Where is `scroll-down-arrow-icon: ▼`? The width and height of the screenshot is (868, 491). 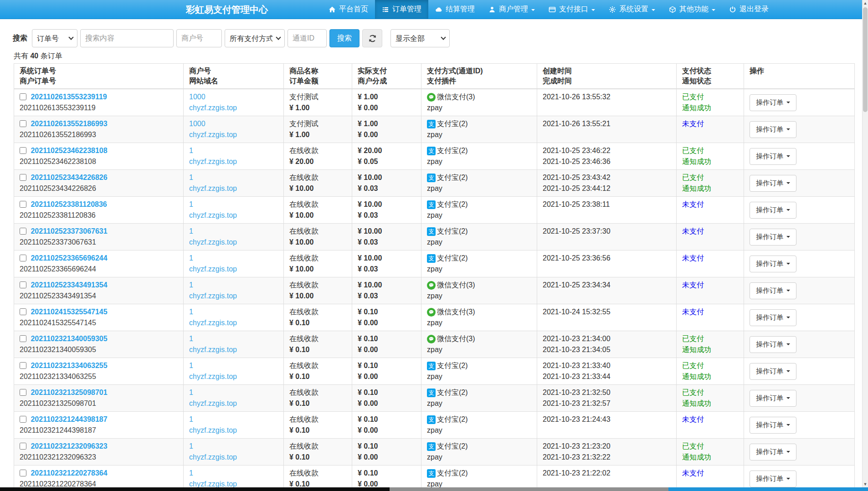
scroll-down-arrow-icon: ▼ is located at coordinates (865, 484).